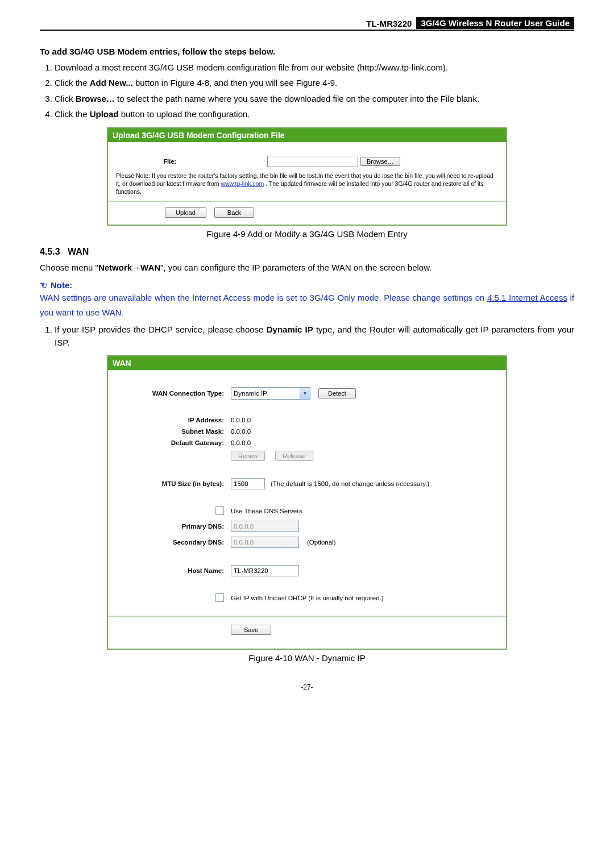  What do you see at coordinates (248, 456) in the screenshot?
I see `renew-button: Renew` at bounding box center [248, 456].